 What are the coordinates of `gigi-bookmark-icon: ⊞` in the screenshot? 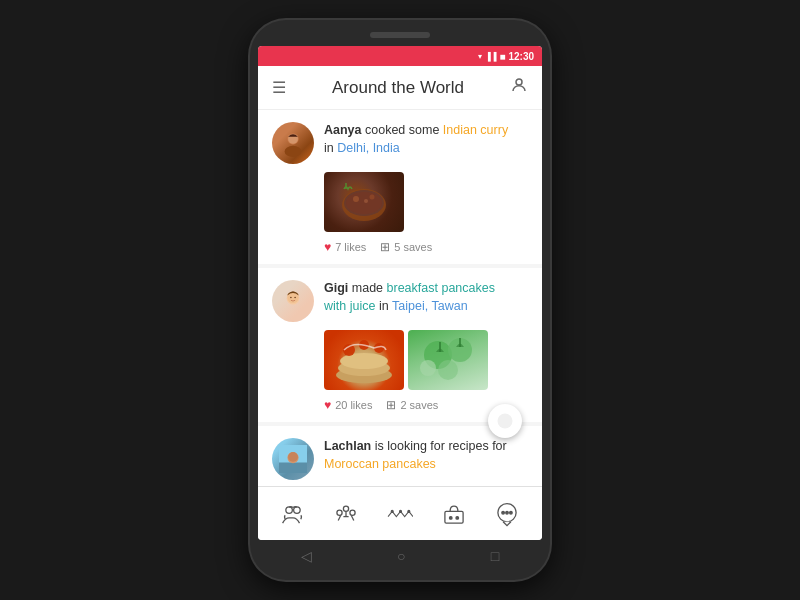 It's located at (391, 405).